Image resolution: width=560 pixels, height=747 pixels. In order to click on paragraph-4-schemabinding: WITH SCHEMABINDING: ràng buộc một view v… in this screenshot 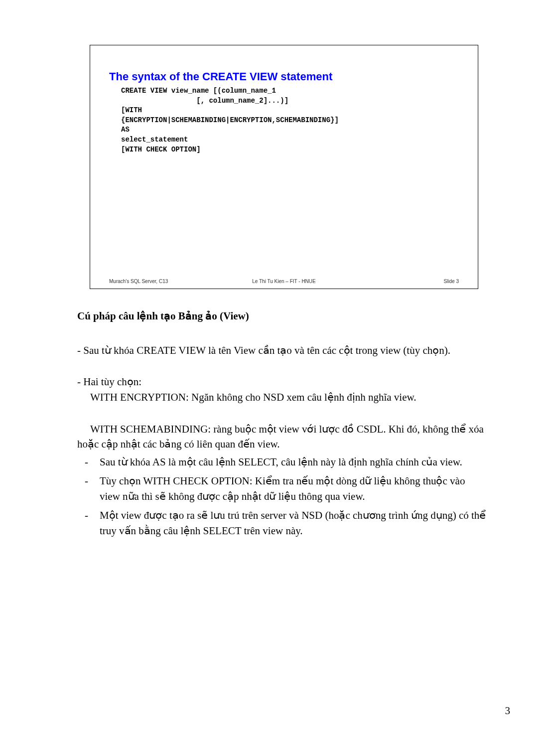, I will do `click(281, 437)`.